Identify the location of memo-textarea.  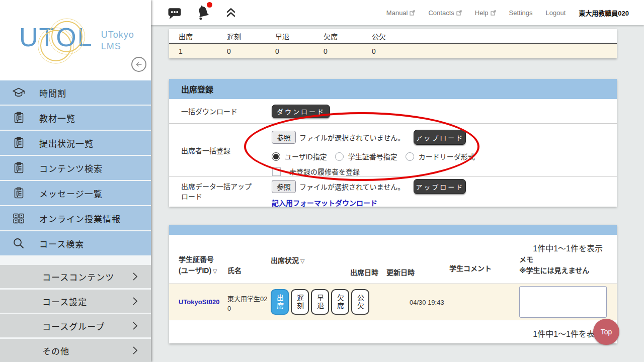
(563, 302).